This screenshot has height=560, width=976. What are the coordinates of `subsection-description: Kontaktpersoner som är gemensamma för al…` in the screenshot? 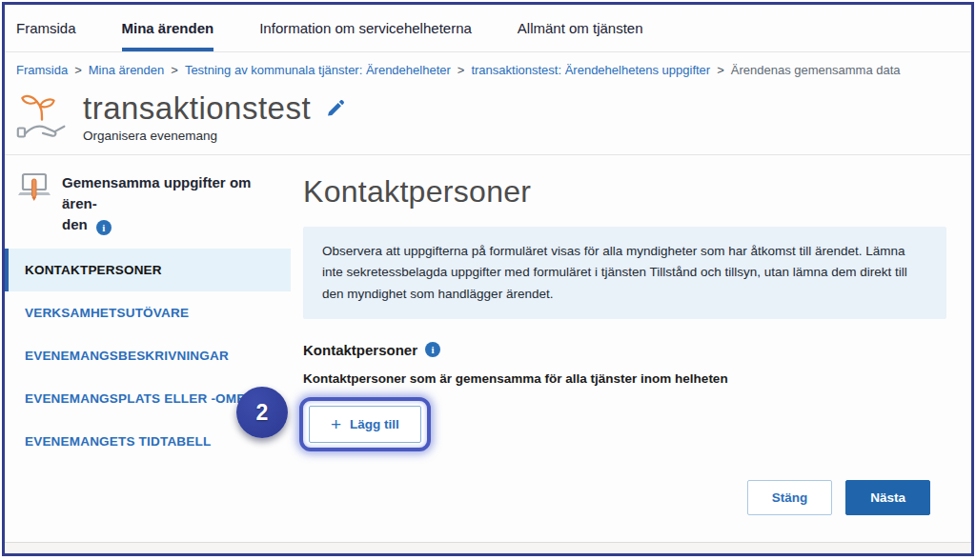 It's located at (625, 379).